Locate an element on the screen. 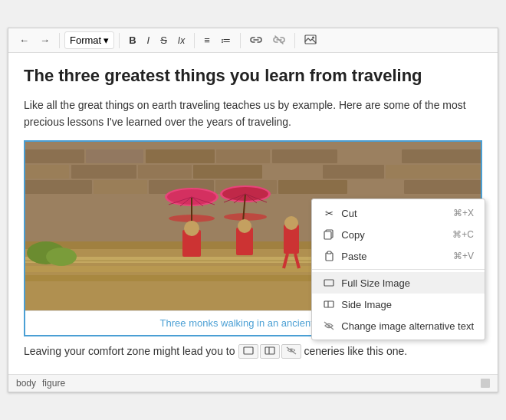 This screenshot has height=420, width=506. full-size-label: Full Size Image is located at coordinates (376, 284).